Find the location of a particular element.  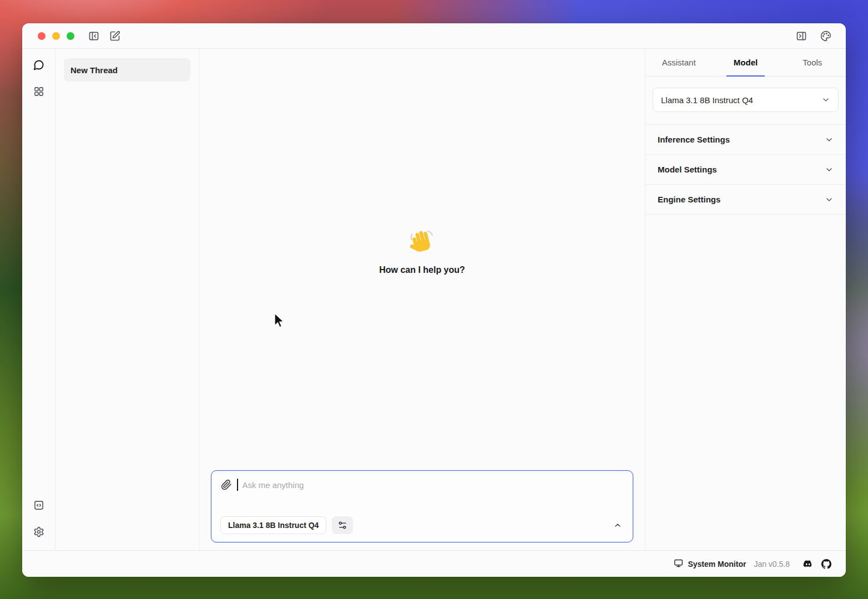

icon-rail is located at coordinates (39, 300).